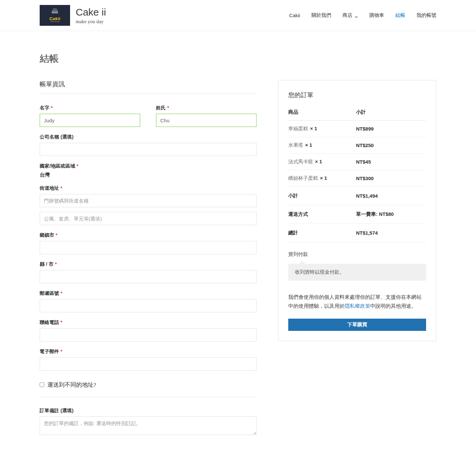 This screenshot has height=473, width=476. What do you see at coordinates (148, 218) in the screenshot?
I see `address-line2-input` at bounding box center [148, 218].